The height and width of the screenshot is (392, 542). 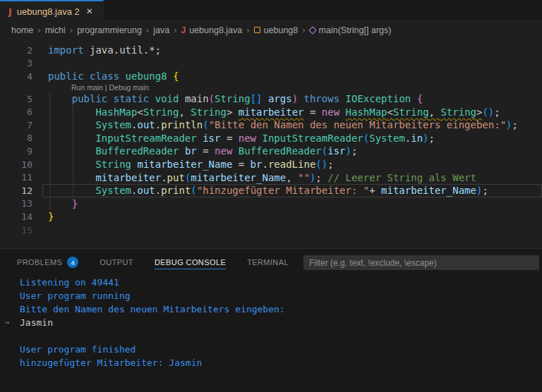 I want to click on code-line: 6 HashMap<String, String> mitarbeiter = …, so click(x=271, y=111).